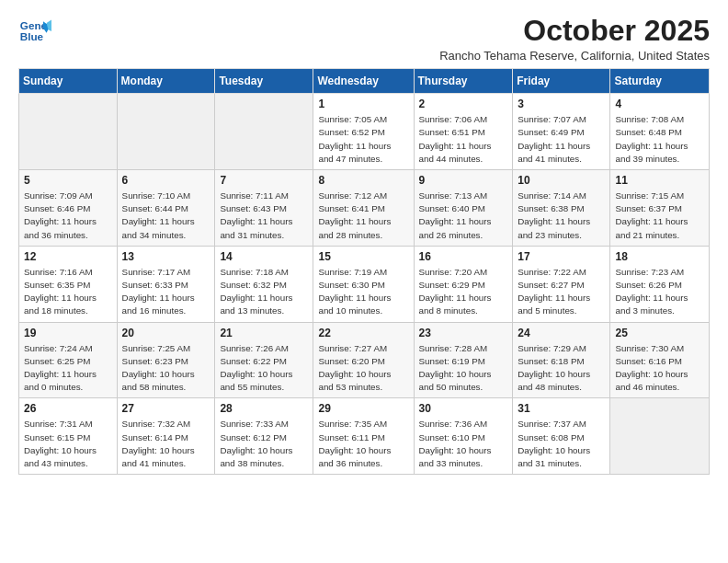 This screenshot has width=728, height=563. Describe the element at coordinates (68, 408) in the screenshot. I see `day-number: 26` at that location.